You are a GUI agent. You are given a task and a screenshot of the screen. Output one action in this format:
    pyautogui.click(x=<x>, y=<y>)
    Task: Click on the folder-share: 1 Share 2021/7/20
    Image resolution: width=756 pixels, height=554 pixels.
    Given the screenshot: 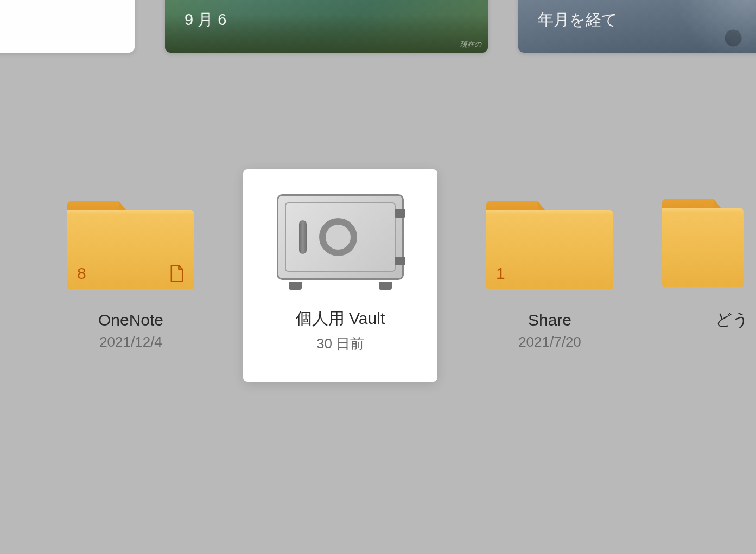 What is the action you would take?
    pyautogui.click(x=550, y=276)
    